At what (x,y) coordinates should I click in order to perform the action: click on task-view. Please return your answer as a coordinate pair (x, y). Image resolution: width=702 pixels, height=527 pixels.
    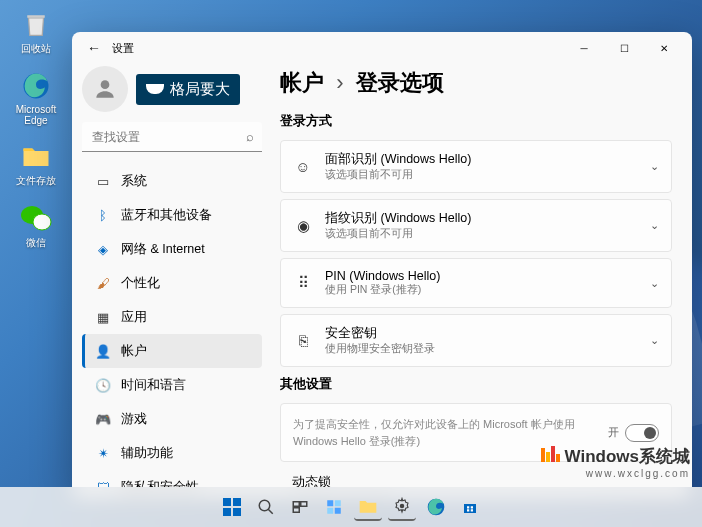
    Looking at the image, I should click on (300, 507).